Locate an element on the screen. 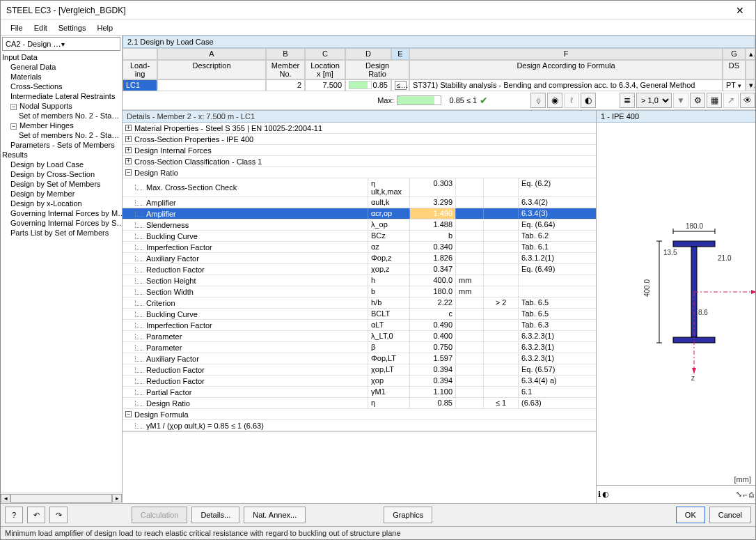  details-row: Amplifierαcr,op1.4906.3.4(3) is located at coordinates (359, 214).